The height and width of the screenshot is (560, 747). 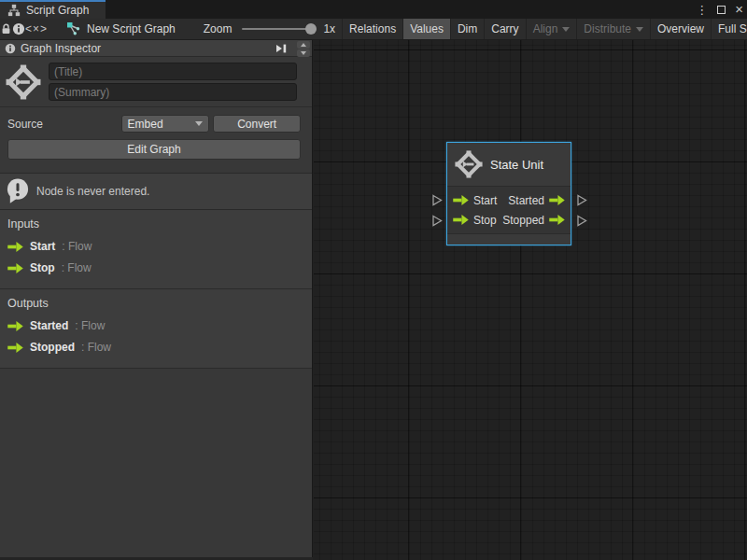 I want to click on zoom-label: Zoom, so click(x=218, y=29).